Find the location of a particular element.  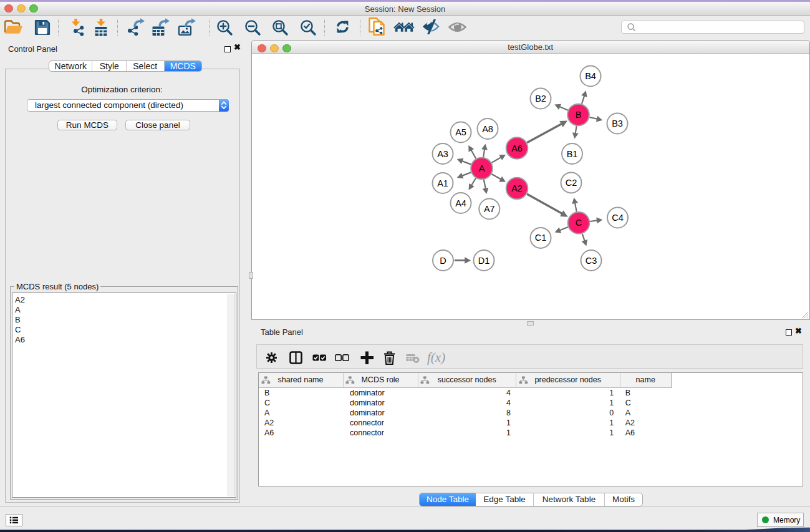

svg-text: C2 is located at coordinates (571, 183).